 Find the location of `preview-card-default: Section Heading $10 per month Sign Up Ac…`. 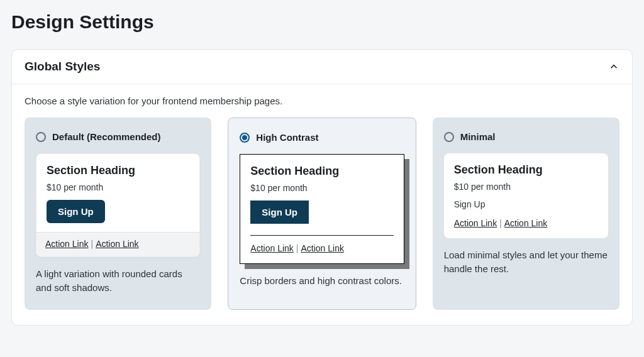

preview-card-default: Section Heading $10 per month Sign Up Ac… is located at coordinates (118, 205).